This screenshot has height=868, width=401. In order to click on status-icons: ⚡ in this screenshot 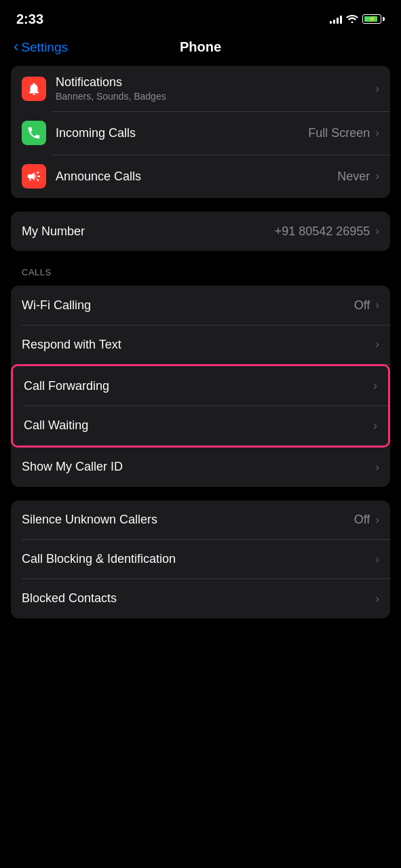, I will do `click(357, 19)`.